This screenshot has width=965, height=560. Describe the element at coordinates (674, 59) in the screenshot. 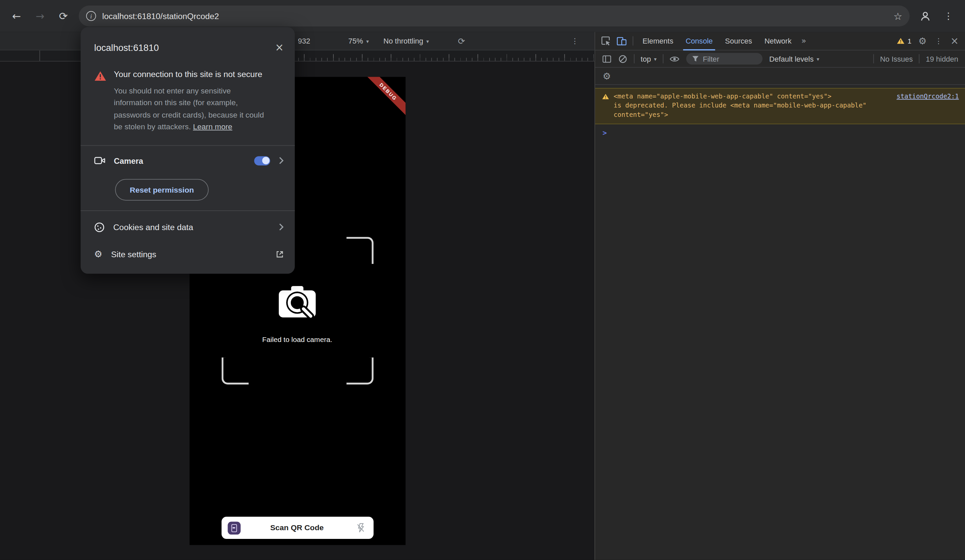

I see `eye-icon` at that location.